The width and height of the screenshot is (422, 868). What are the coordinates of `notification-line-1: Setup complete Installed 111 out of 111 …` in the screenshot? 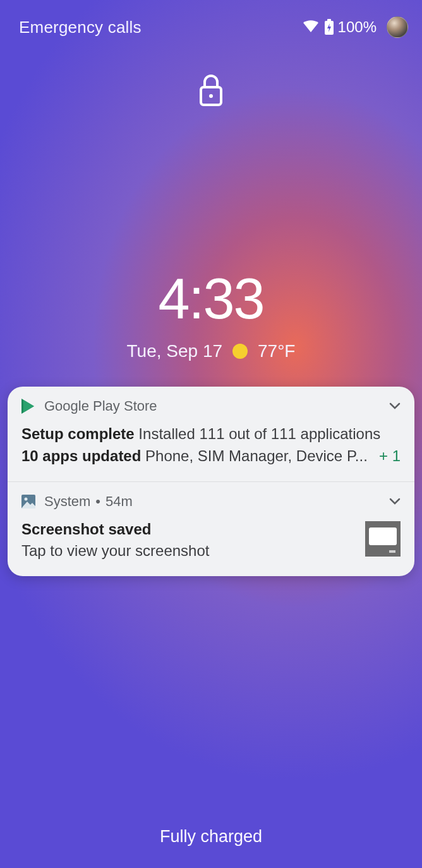 It's located at (211, 435).